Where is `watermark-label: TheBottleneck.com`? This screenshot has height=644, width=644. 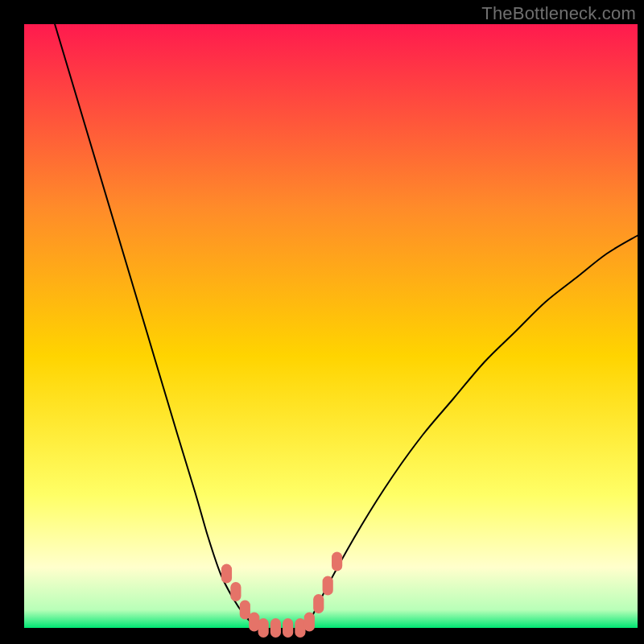
watermark-label: TheBottleneck.com is located at coordinates (559, 14).